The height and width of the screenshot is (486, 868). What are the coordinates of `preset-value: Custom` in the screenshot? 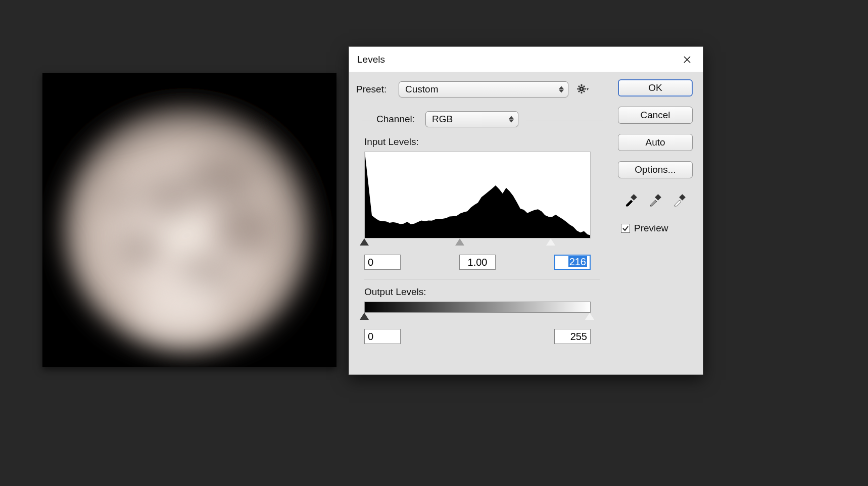 It's located at (421, 89).